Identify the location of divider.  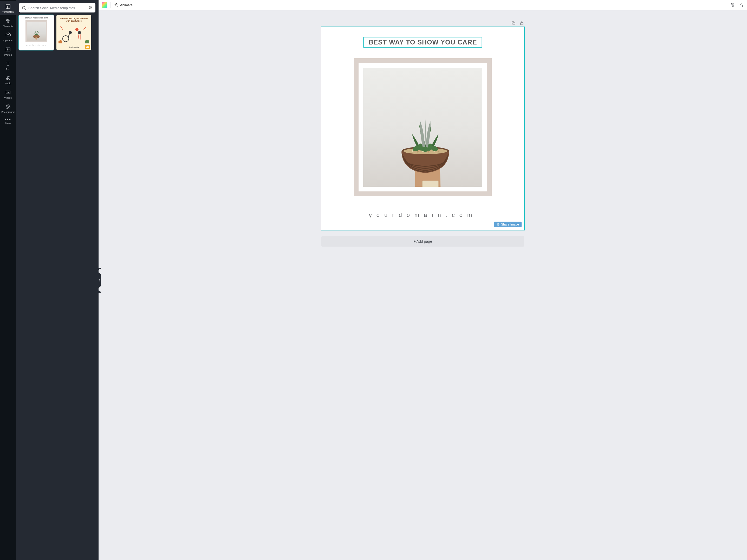
(111, 5).